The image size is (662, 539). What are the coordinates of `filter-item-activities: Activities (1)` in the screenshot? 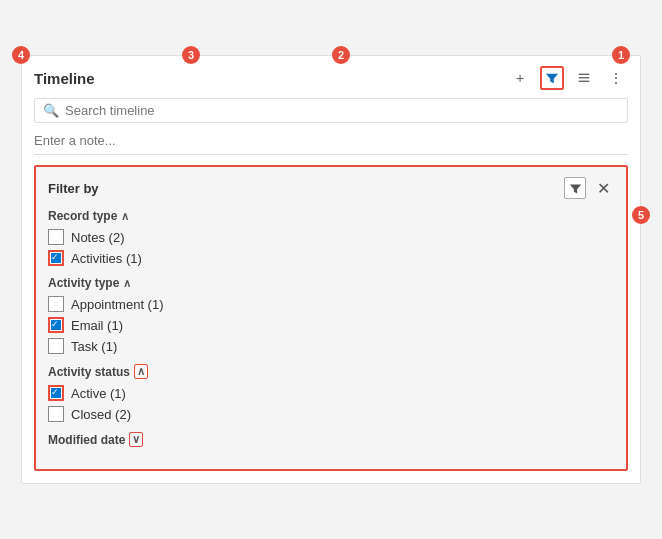 It's located at (331, 258).